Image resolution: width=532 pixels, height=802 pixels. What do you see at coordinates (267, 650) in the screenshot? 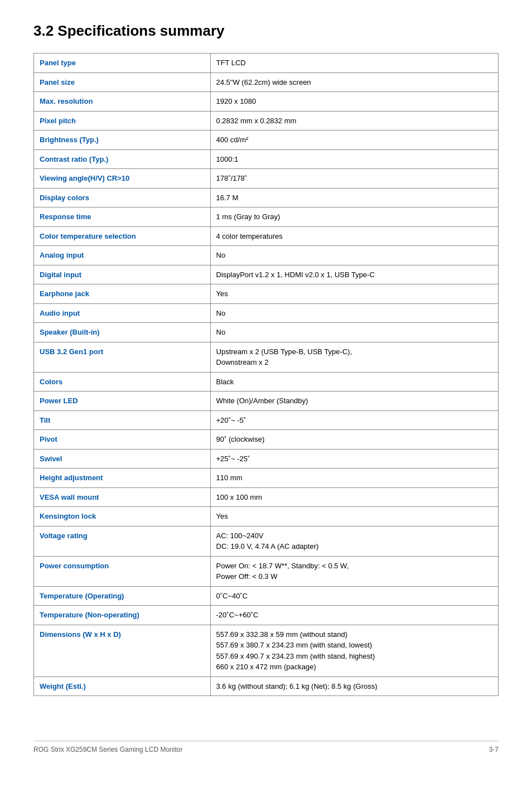
I see `table-row: Dimensions (W x H x D)557.69 x 332.38 x …` at bounding box center [267, 650].